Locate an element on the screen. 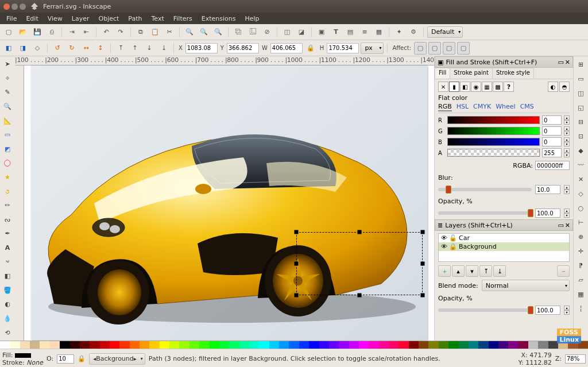 Image resolution: width=588 pixels, height=367 pixels. layers-header: ≣ Layers (Shift+Ctrl+L) ▭ ✕ is located at coordinates (504, 225).